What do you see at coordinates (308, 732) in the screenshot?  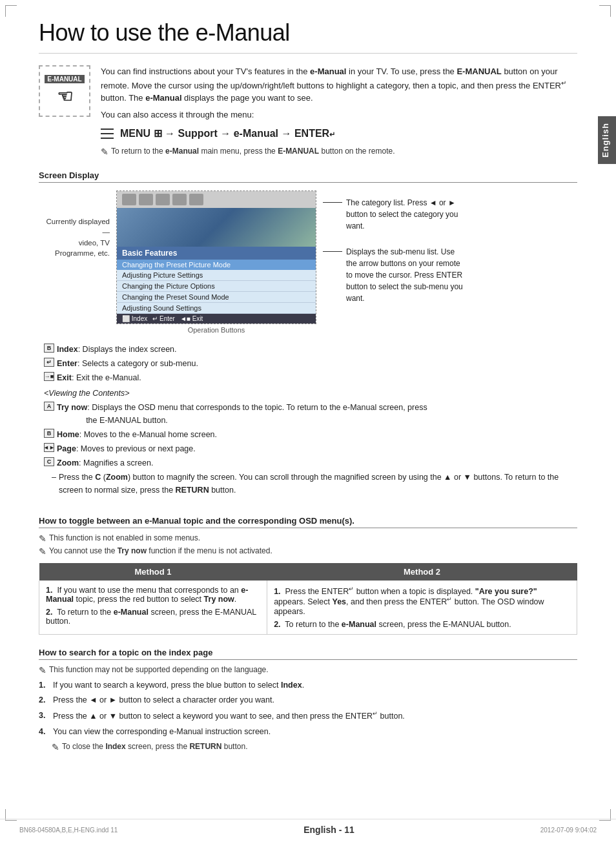 I see `search-step-4: 4. You can view the corresponding e-Manu…` at bounding box center [308, 732].